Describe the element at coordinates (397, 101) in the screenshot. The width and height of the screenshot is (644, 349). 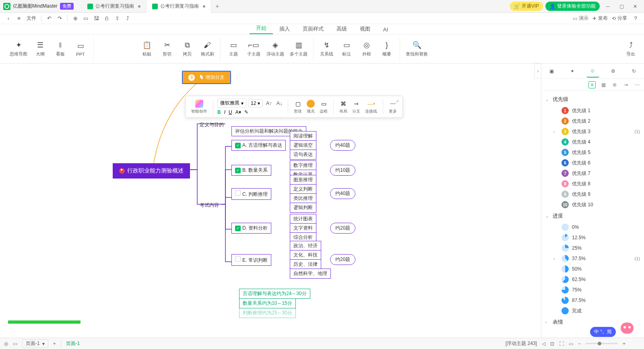
I see `pin-icon: ⇗` at that location.